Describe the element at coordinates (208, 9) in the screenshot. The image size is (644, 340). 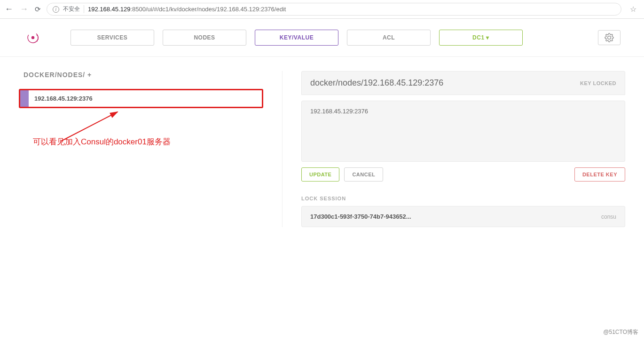
I see `url-path: :8500/ui/#/dc1/kv/docker/nodes/192.168.4…` at that location.